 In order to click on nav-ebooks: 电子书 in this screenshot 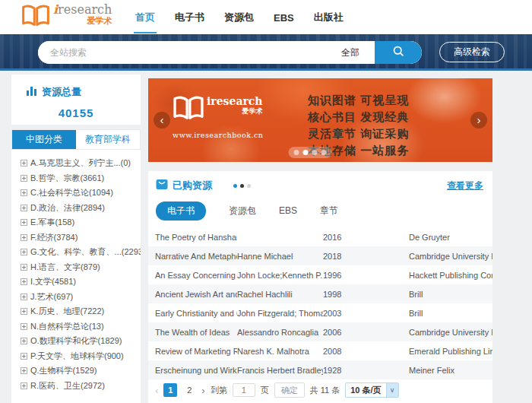, I will do `click(190, 17)`.